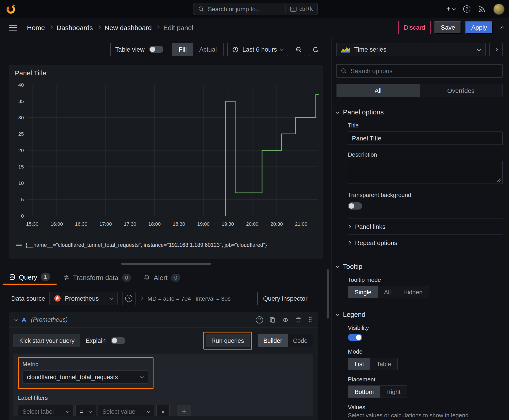 The image size is (509, 420). I want to click on save-button: Save, so click(448, 27).